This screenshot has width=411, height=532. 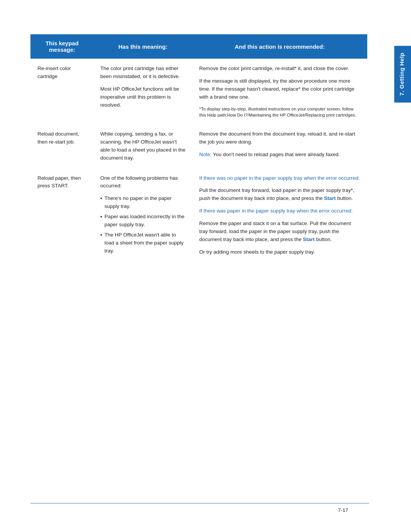 I want to click on table-row: Reload document, then re-start job. Whil…, so click(x=199, y=146).